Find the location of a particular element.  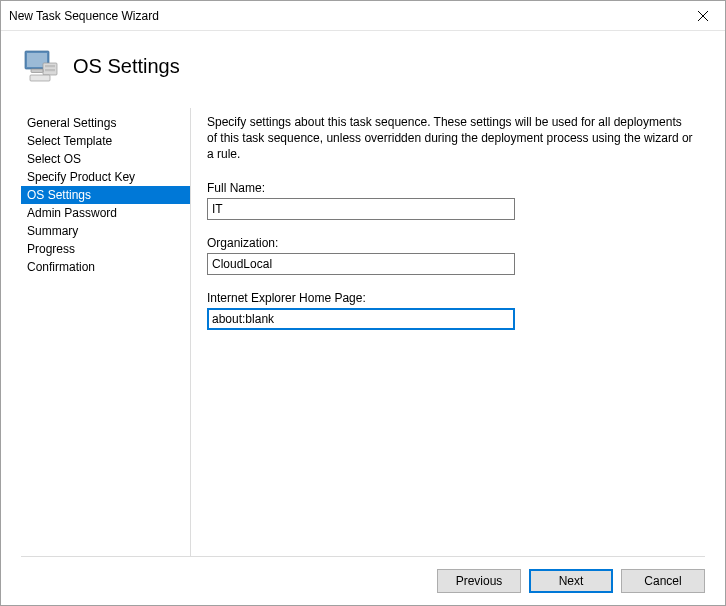

sidebar-item-label: Summary is located at coordinates (52, 231).